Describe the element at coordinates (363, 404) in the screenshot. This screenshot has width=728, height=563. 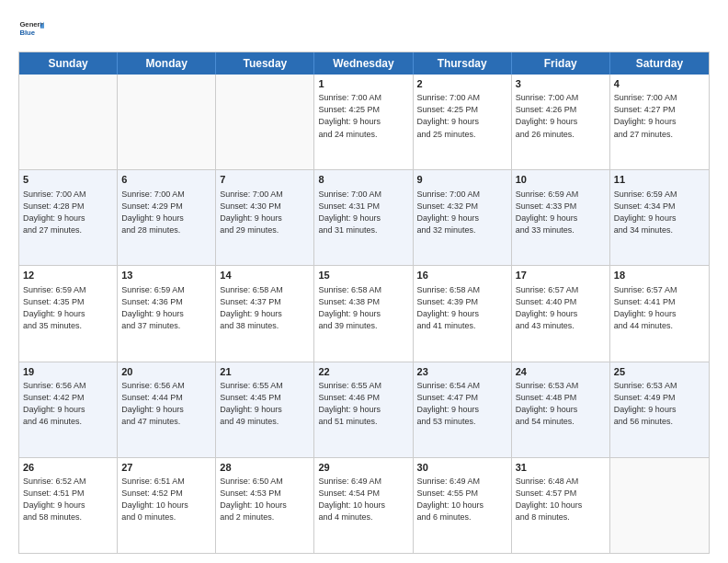
I see `day-info: Sunrise: 6:55 AM Sunset: 4:46 PM Dayligh…` at that location.